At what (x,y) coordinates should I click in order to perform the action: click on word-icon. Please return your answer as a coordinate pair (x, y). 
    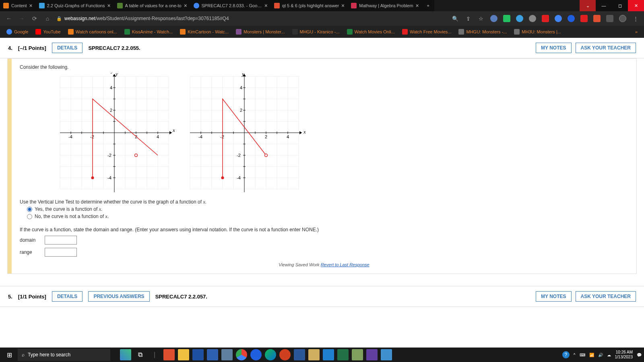
    Looking at the image, I should click on (299, 355).